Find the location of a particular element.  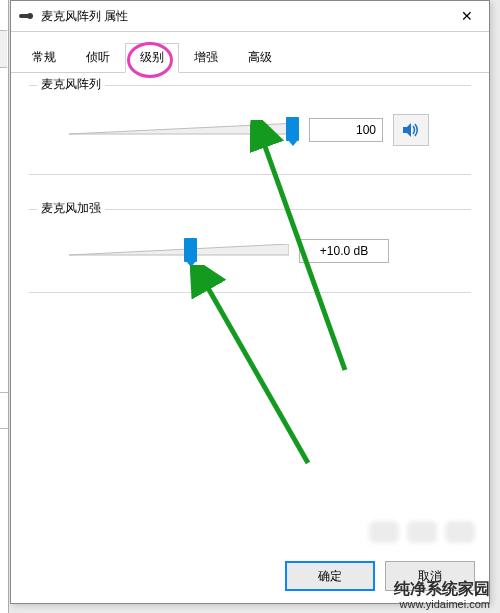

tab-label: 常规 is located at coordinates (44, 57).